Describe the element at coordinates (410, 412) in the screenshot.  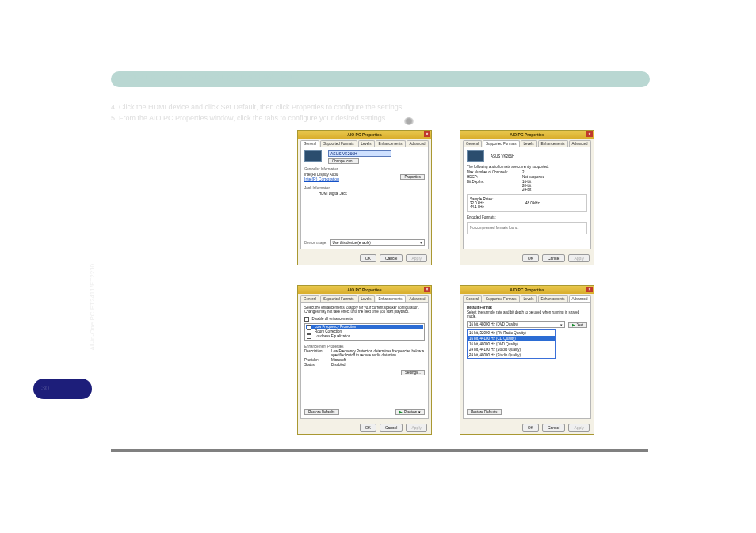
I see `preview-label: Preview` at that location.